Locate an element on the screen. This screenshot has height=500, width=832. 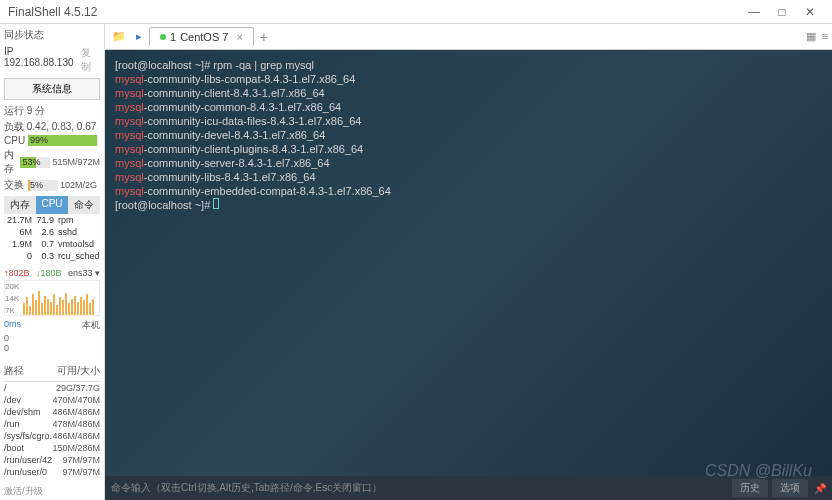
cursor-icon is located at coordinates (216, 204).